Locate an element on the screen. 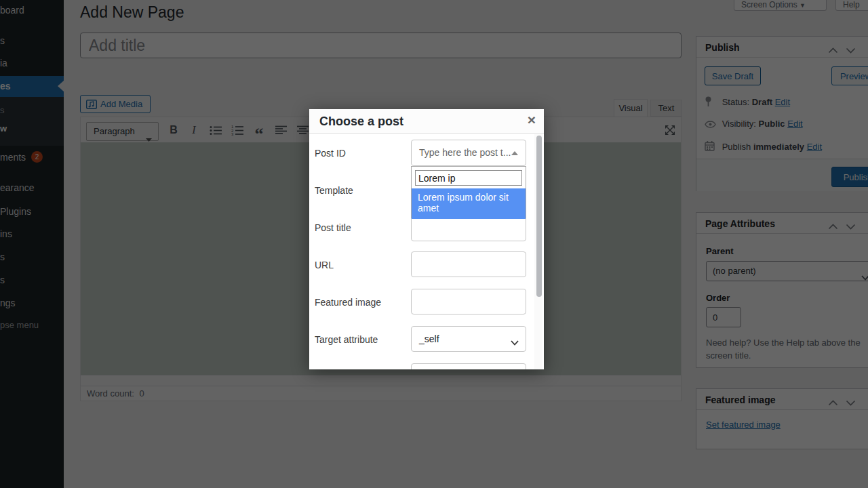 The width and height of the screenshot is (868, 488). modal-header: Choose a post × is located at coordinates (427, 121).